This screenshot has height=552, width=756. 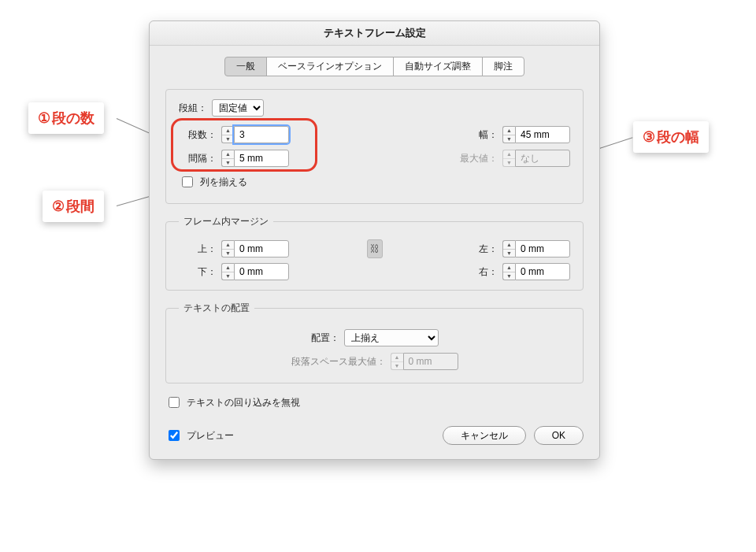 I want to click on inset-top-input, so click(x=261, y=249).